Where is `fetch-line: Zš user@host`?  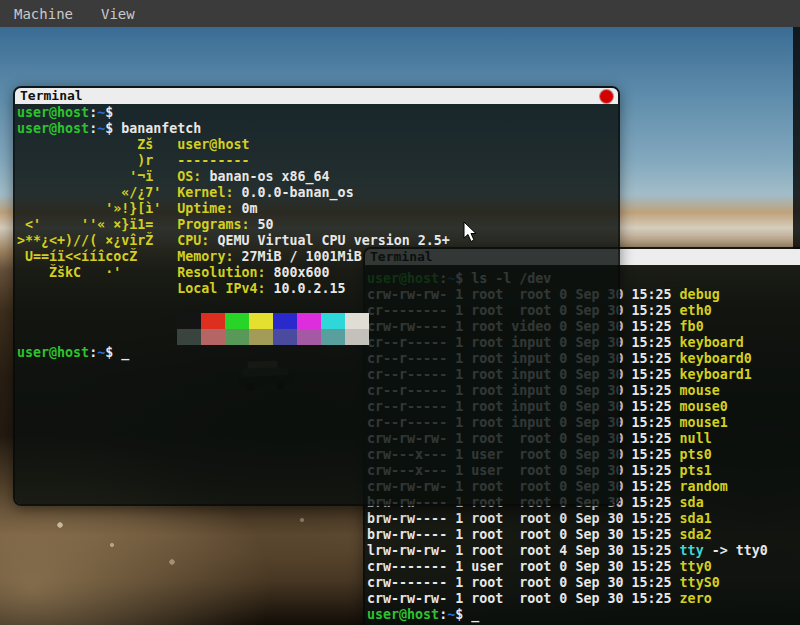
fetch-line: Zš user@host is located at coordinates (318, 145).